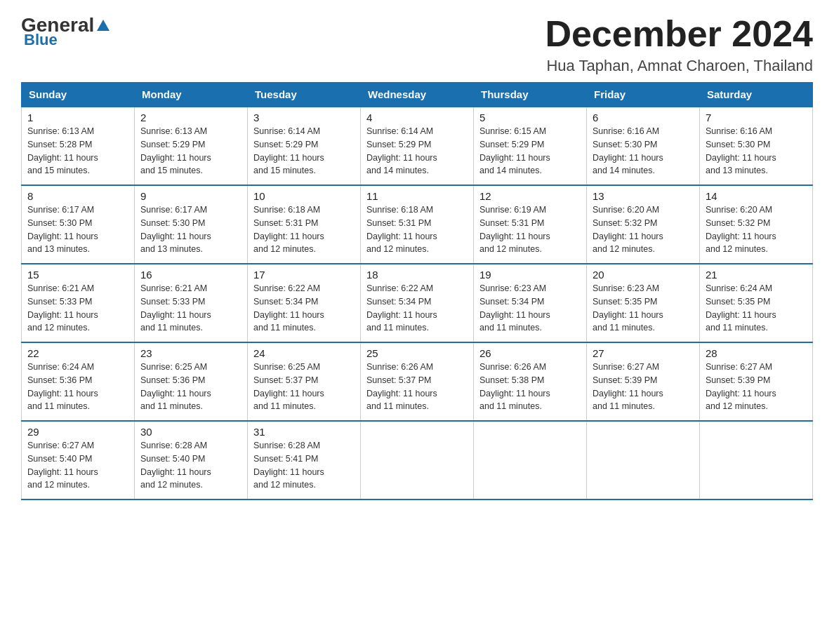 The width and height of the screenshot is (834, 644). I want to click on day-info: Sunrise: 6:28 AMSunset: 5:40 PMDaylight:…, so click(191, 466).